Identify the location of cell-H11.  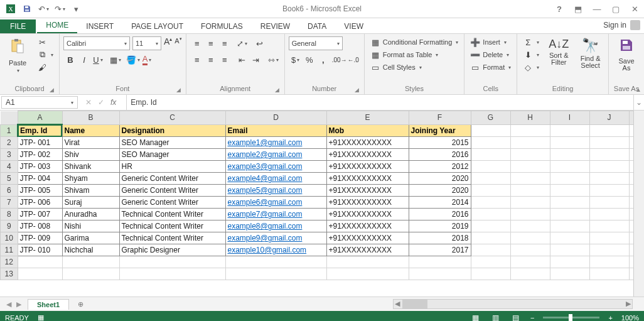
(530, 250).